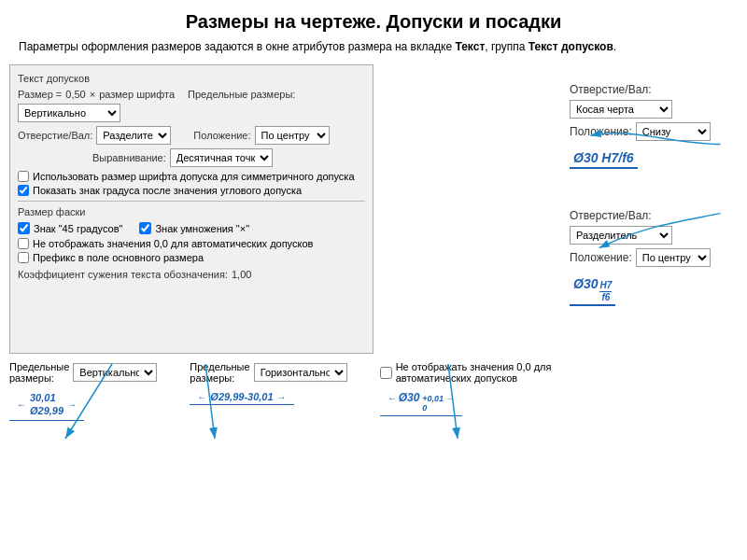 This screenshot has width=747, height=560. What do you see at coordinates (78, 229) in the screenshot?
I see `cb3-label: Знак "45 градусов"` at bounding box center [78, 229].